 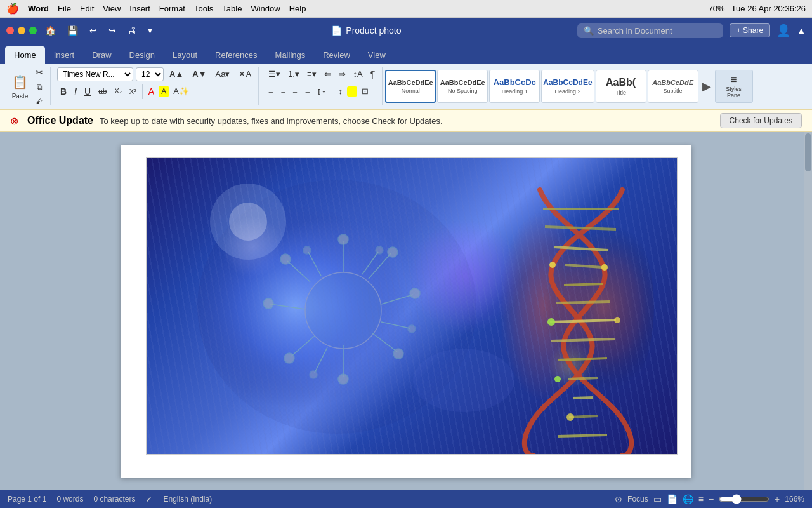 What do you see at coordinates (103, 91) in the screenshot?
I see `strikethrough-button: ab` at bounding box center [103, 91].